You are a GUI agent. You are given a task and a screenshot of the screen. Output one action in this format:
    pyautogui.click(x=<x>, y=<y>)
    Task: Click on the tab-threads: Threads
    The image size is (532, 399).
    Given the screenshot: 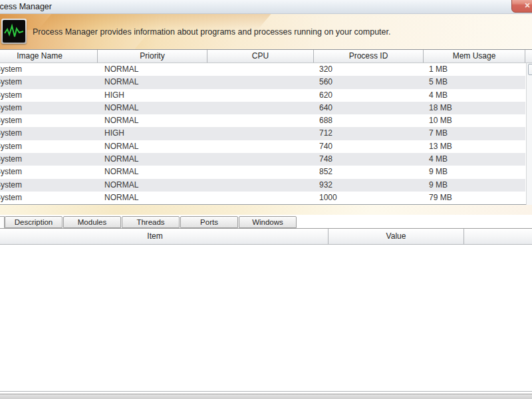 What is the action you would take?
    pyautogui.click(x=150, y=222)
    